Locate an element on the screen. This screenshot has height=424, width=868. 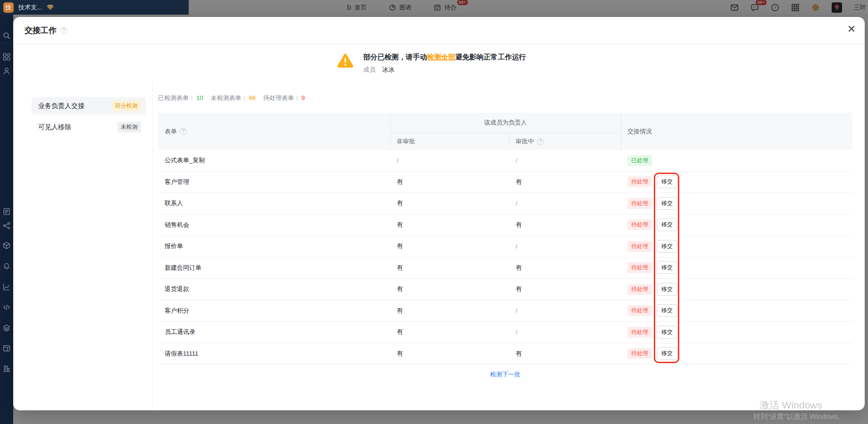
table-row: 客户管理 有 有 待处理移交 is located at coordinates (505, 183).